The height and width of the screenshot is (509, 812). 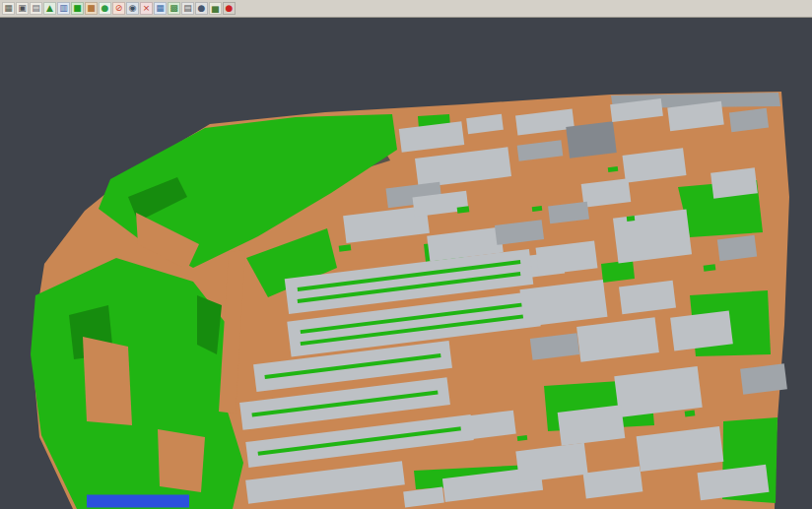 What do you see at coordinates (201, 8) in the screenshot?
I see `globe-view-icon: ●` at bounding box center [201, 8].